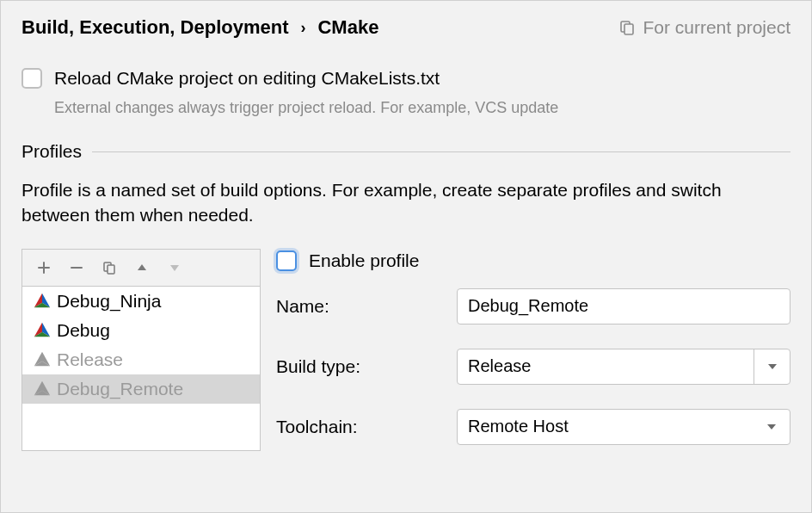 Image resolution: width=812 pixels, height=513 pixels. I want to click on build-type-value: Release, so click(606, 367).